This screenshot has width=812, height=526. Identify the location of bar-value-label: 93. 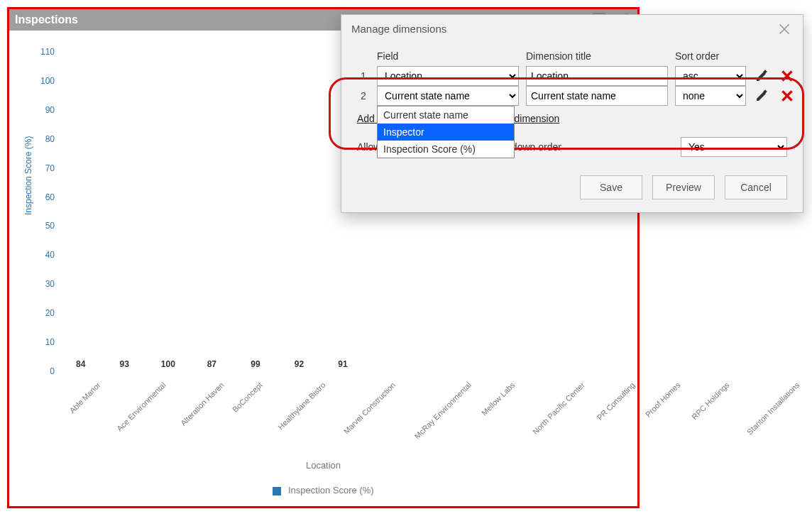
(125, 364).